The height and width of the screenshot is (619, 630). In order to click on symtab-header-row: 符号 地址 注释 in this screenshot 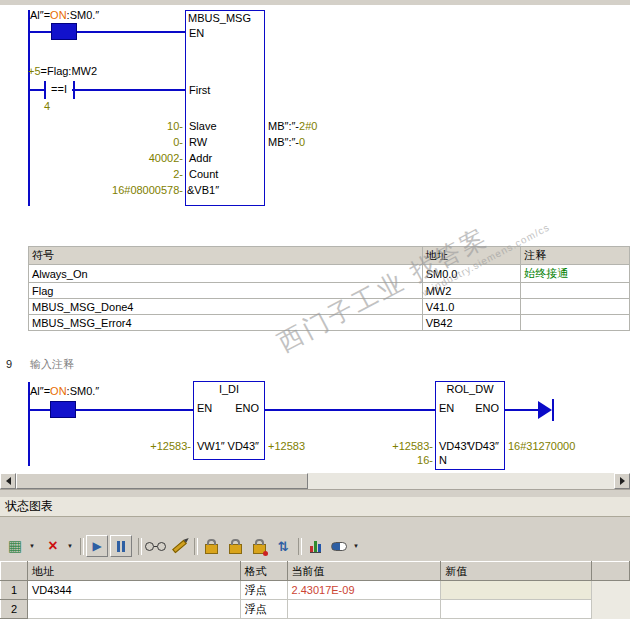, I will do `click(330, 256)`.